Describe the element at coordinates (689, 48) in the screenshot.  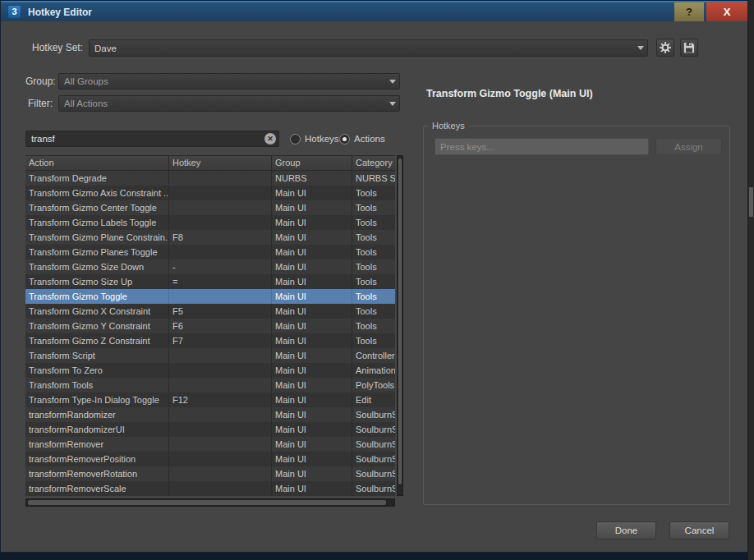
I see `save-button` at that location.